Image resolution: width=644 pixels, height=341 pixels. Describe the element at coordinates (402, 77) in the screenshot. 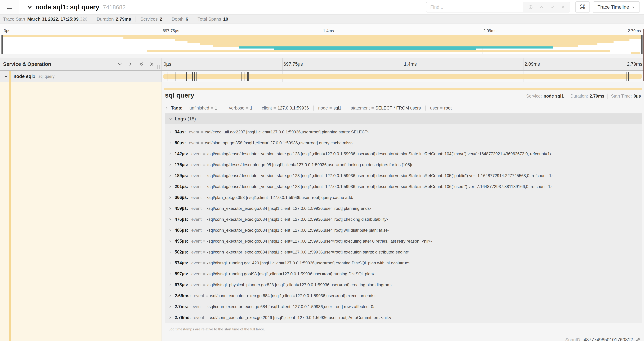

I see `span-duration-bar` at that location.